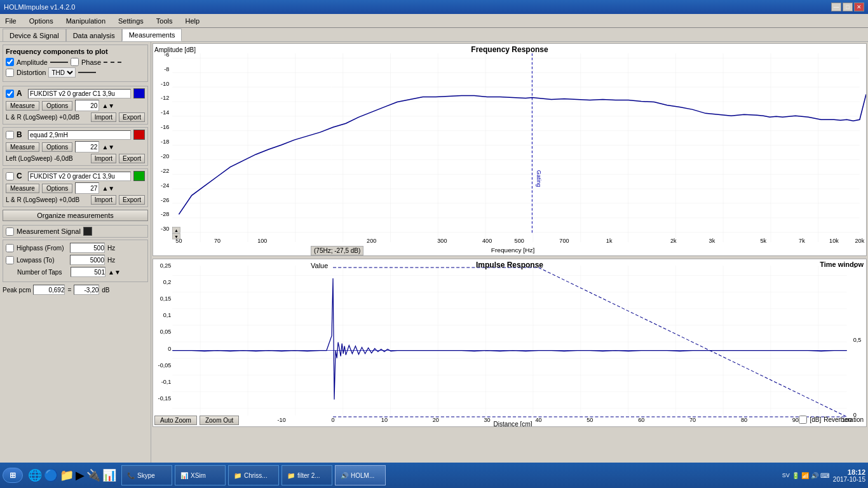  I want to click on channel-b-row3: Left (LogSweep) -6,0dB Import Export, so click(75, 159).